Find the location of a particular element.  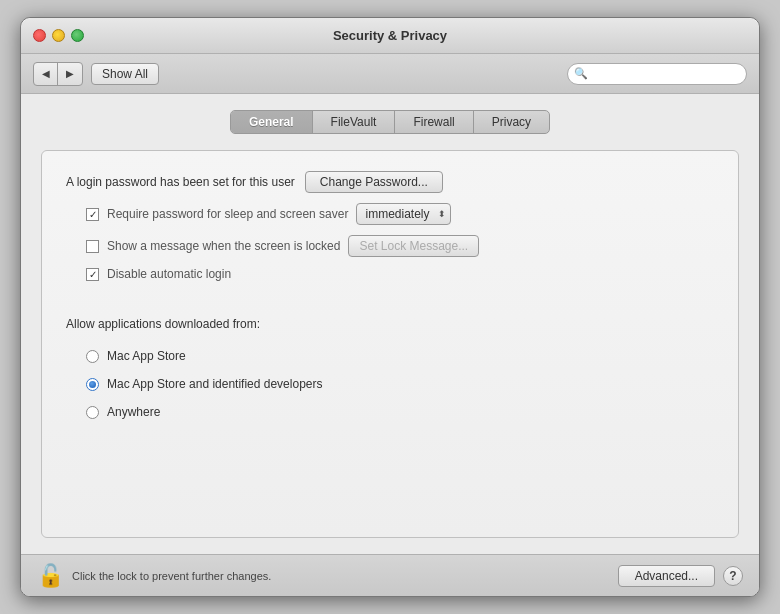

radio-mac-app-store-label: Mac App Store is located at coordinates (146, 356).